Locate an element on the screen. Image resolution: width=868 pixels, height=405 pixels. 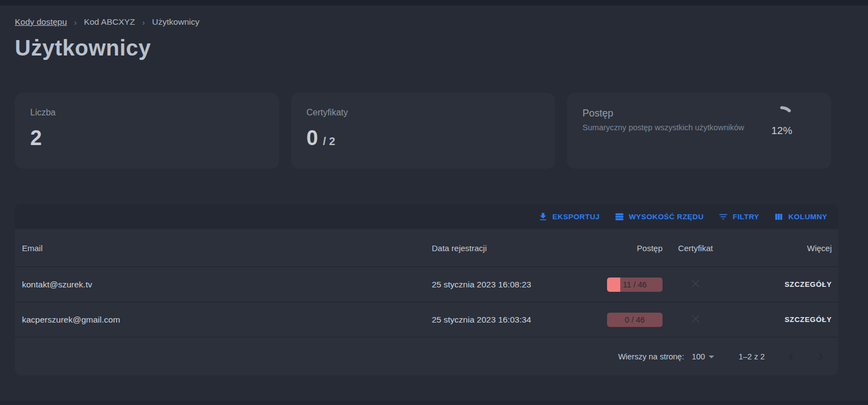
column-header-more: Więcej is located at coordinates (783, 248).